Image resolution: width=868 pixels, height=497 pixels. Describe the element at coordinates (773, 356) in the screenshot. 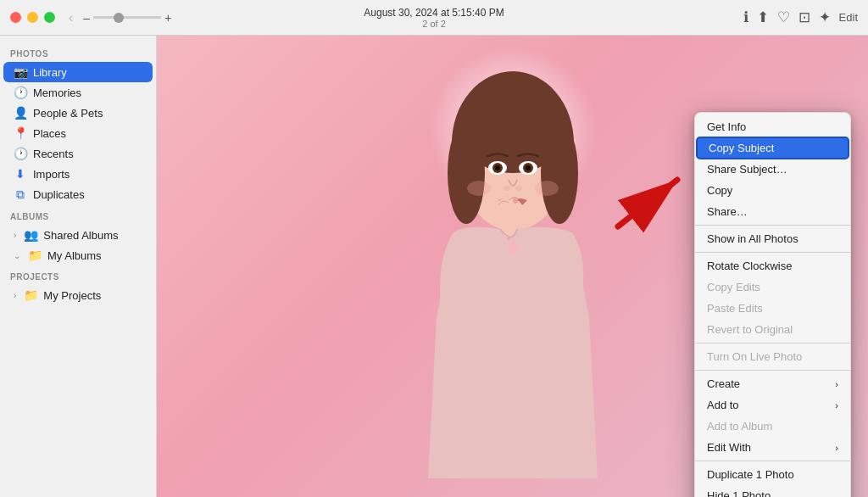

I see `menu-item-turn-on-live-photo: Turn On Live Photo` at that location.